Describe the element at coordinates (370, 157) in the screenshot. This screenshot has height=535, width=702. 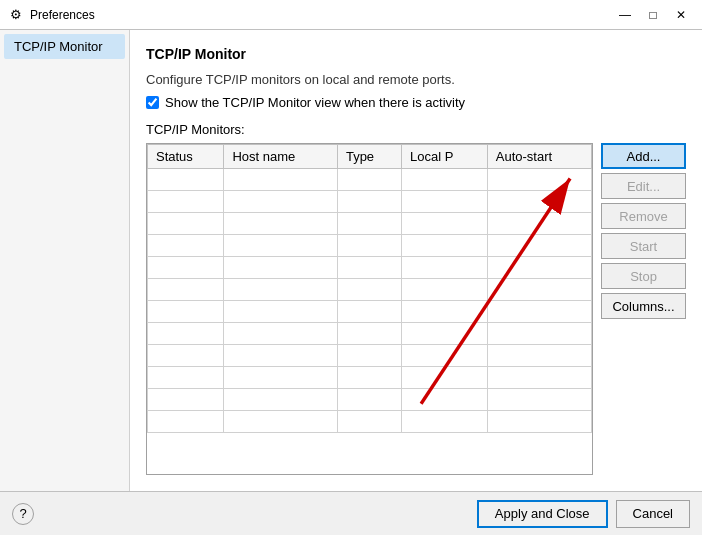
I see `table-header: Status Host name Type Local P Auto-start` at that location.